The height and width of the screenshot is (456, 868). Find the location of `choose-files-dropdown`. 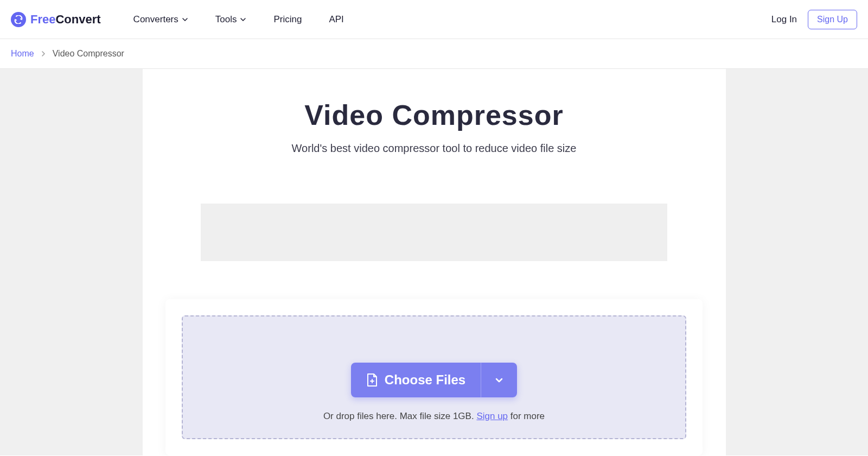

choose-files-dropdown is located at coordinates (499, 380).